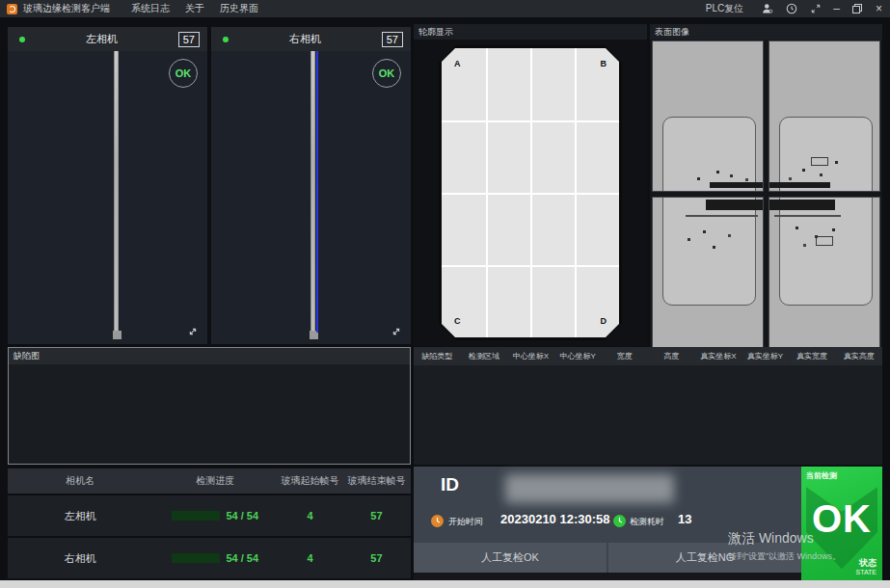  Describe the element at coordinates (108, 198) in the screenshot. I see `left-camera-view: OK` at that location.